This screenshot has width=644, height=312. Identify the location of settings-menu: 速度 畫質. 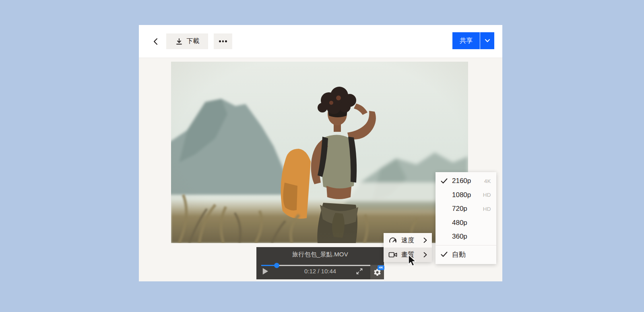
(408, 248).